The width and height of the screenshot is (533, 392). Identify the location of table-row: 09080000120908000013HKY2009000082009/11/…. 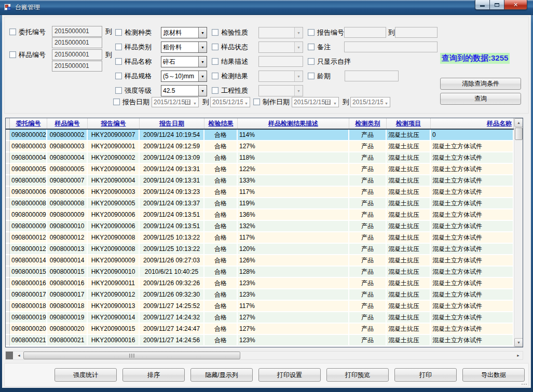
(259, 249).